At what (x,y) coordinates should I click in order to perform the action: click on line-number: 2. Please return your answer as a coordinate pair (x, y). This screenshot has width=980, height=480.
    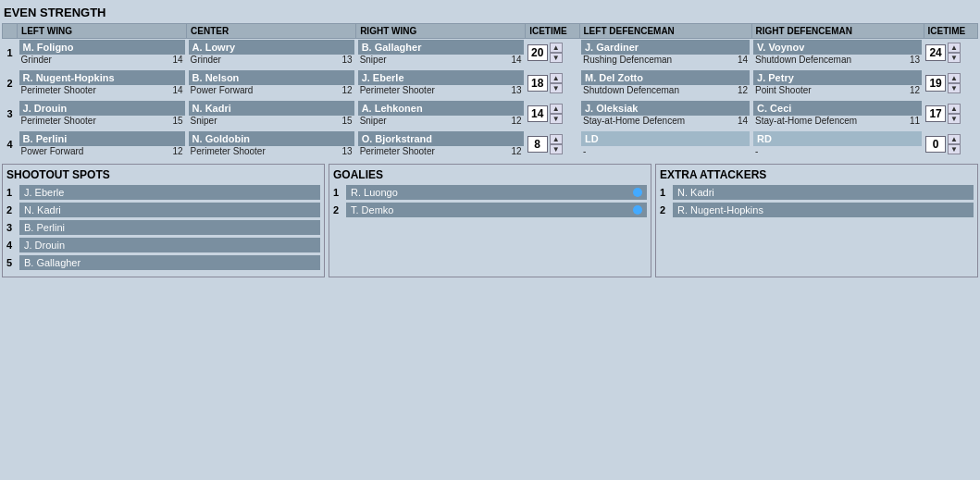
    Looking at the image, I should click on (10, 83).